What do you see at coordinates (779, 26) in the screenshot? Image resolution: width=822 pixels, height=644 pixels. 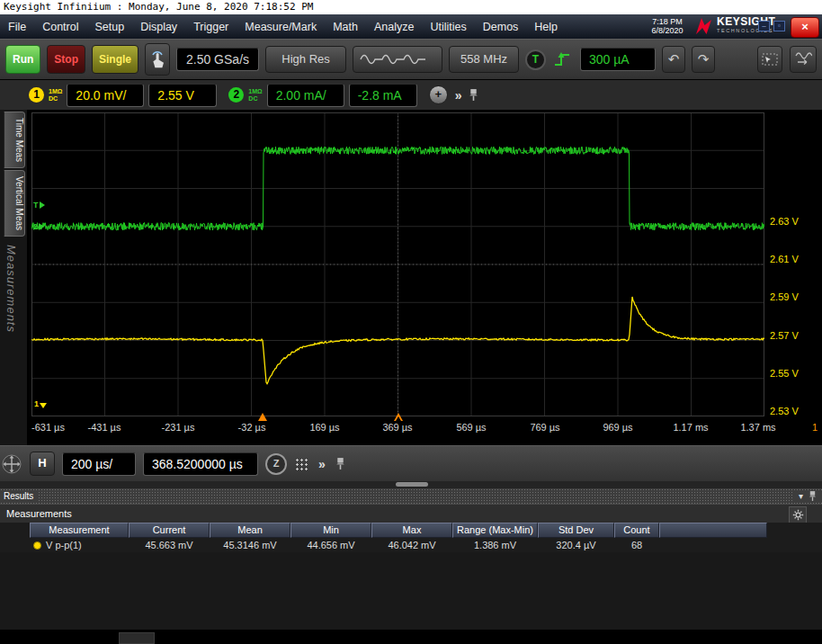 I see `restore-button: ▫` at bounding box center [779, 26].